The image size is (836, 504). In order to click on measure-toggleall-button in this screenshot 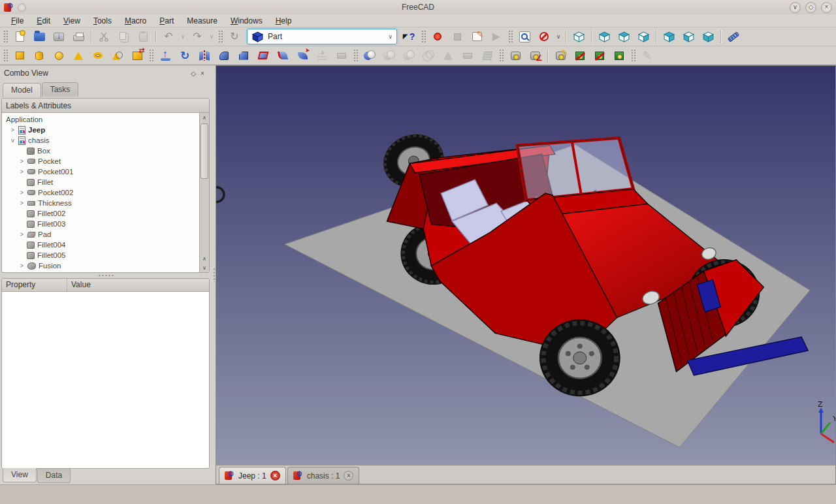, I will do `click(600, 55)`.